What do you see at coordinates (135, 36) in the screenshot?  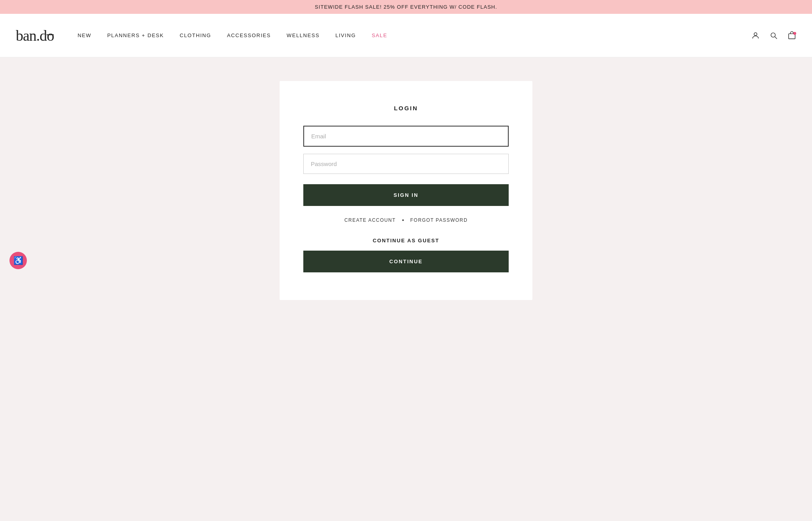 I see `nav-item-planners-desk: PLANNERS + DESK` at bounding box center [135, 36].